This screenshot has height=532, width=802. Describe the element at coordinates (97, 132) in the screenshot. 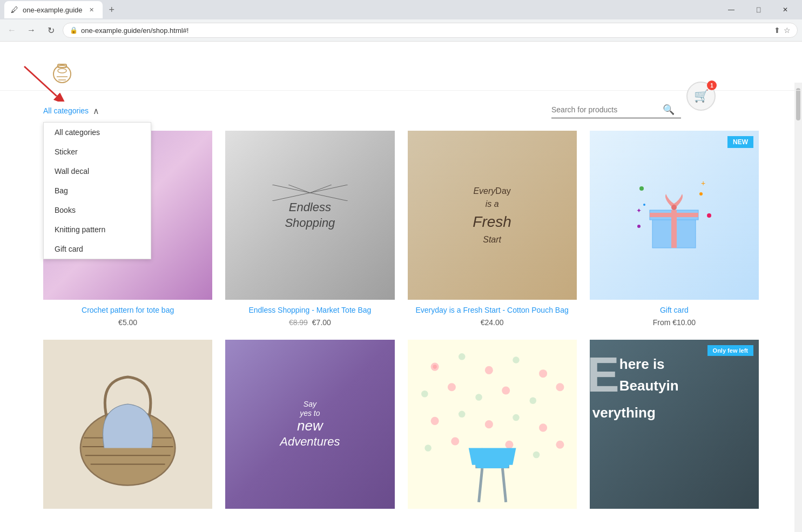

I see `dropdown-item-all: All categories` at that location.